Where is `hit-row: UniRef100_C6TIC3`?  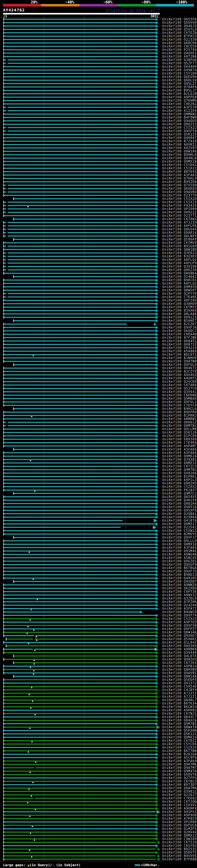
hit-row: UniRef100_C6TIC3 is located at coordinates (98, 466).